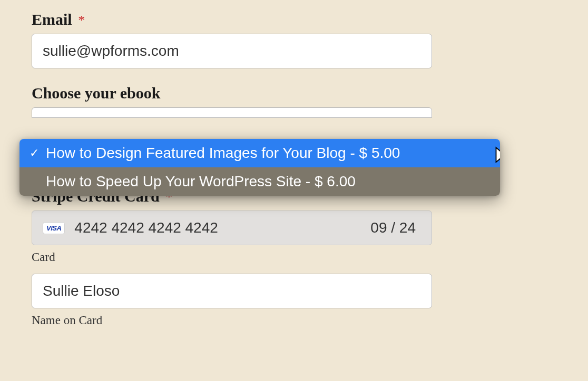  Describe the element at coordinates (294, 19) in the screenshot. I see `email-label: Email *` at that location.